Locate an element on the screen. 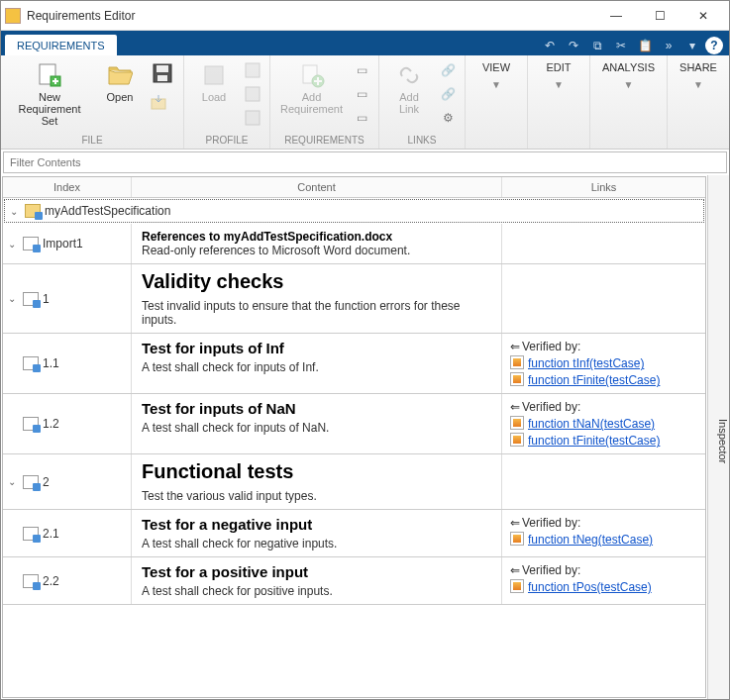 The height and width of the screenshot is (700, 730). import-button is located at coordinates (158, 102).